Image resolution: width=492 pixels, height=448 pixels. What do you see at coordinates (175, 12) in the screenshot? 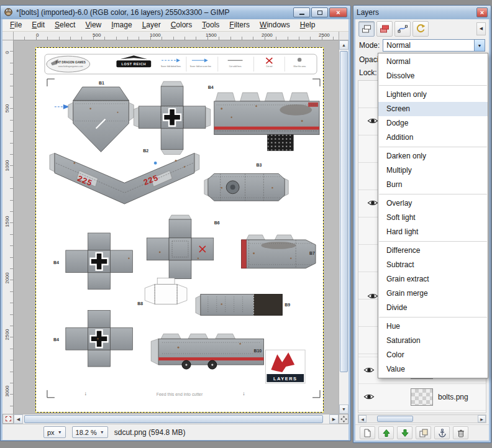
I see `main-titlebar: *[bolts] (imported)-6.0 (RGB color, 16 l…` at bounding box center [175, 12].